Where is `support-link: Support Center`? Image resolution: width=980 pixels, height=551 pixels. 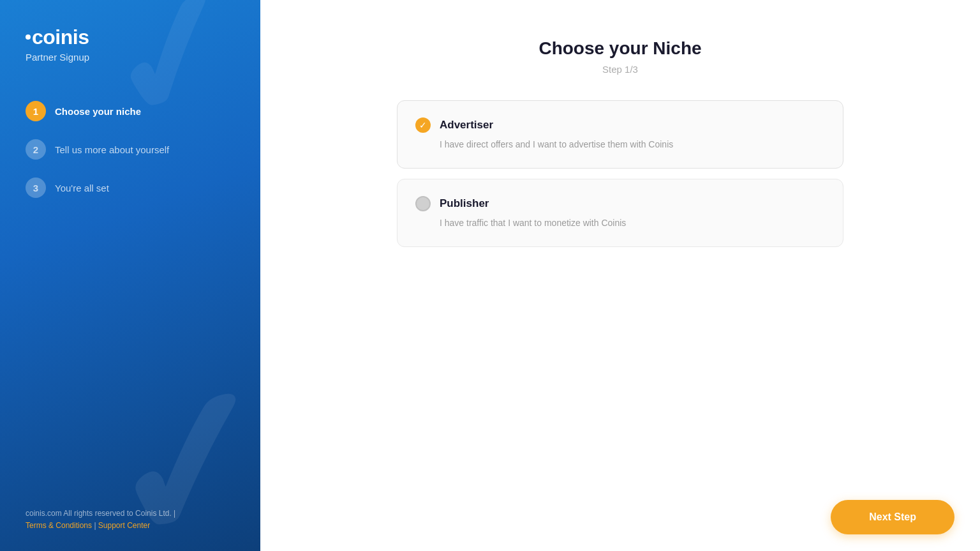 support-link: Support Center is located at coordinates (124, 525).